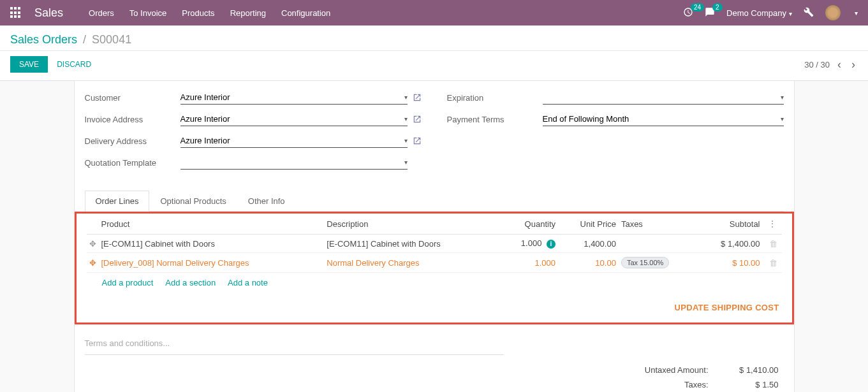 This screenshot has height=392, width=868. I want to click on payment-terms-label: Payment Terms, so click(495, 120).